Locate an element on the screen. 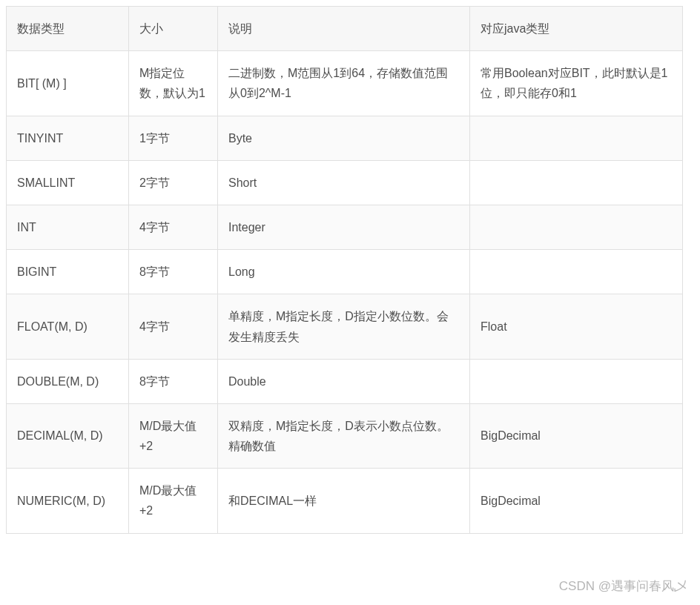  table-header-row: 数据类型 大小 说明 对应java类型 is located at coordinates (345, 29).